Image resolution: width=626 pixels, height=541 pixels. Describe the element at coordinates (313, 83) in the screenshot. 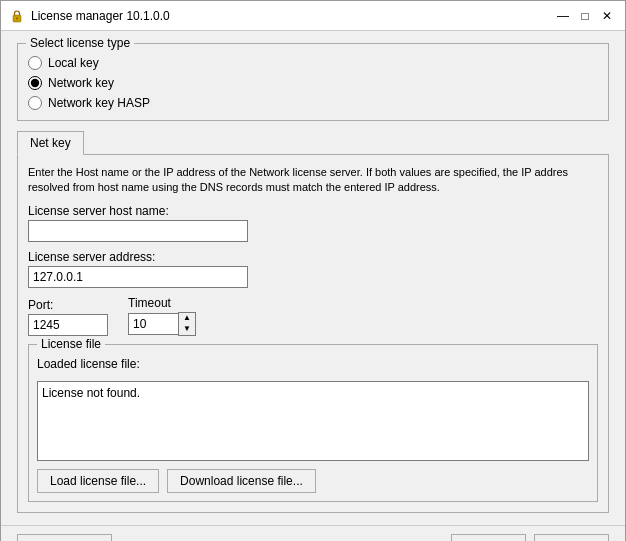

I see `radio-group: Local key Network key Network key HASP` at that location.